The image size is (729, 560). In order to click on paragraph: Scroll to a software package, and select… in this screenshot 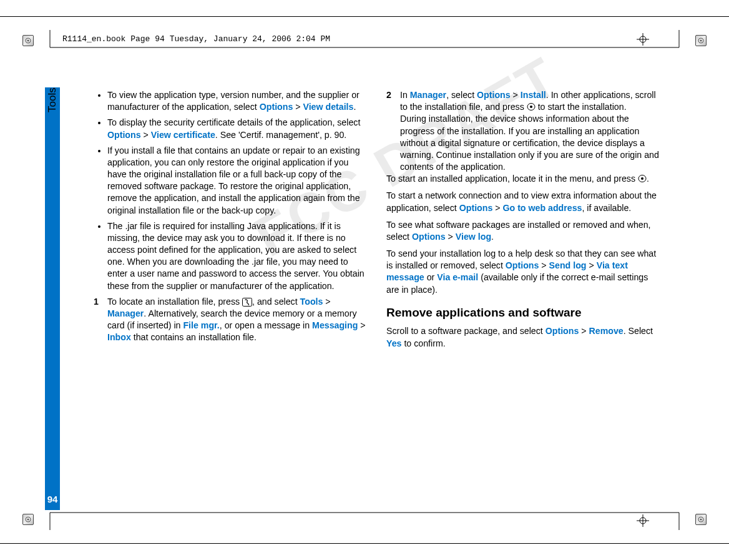, I will do `click(524, 337)`.